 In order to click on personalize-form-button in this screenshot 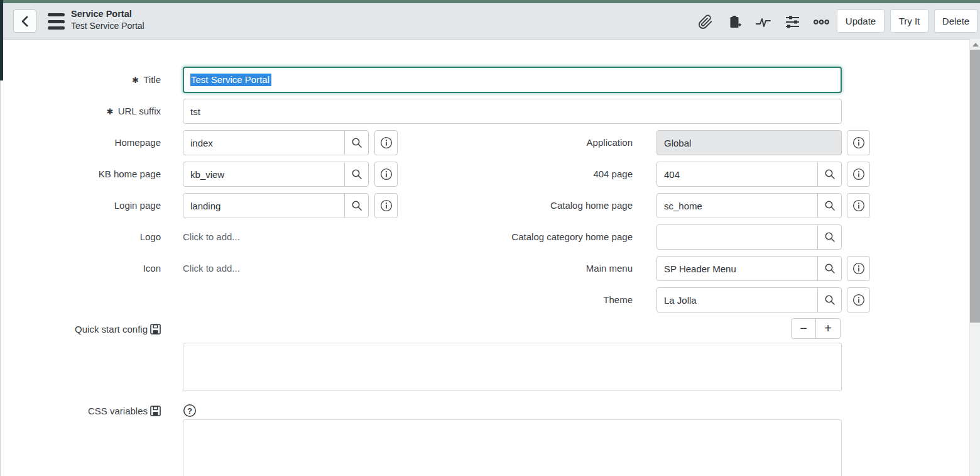, I will do `click(793, 21)`.